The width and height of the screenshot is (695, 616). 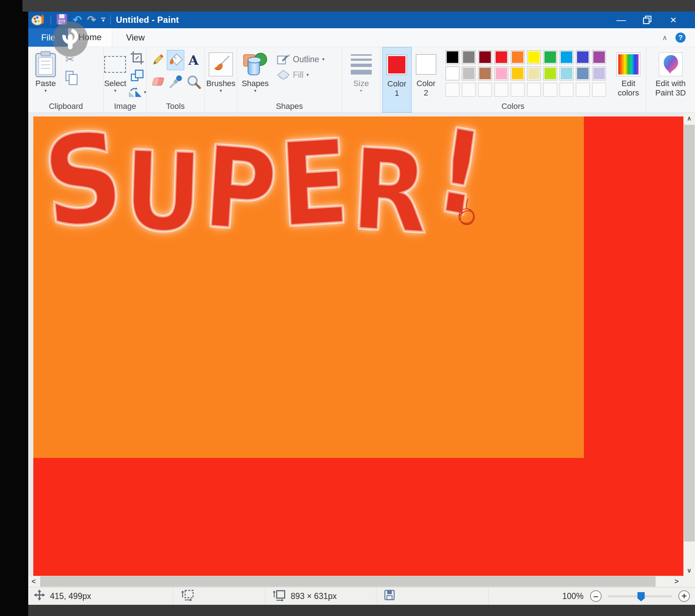 What do you see at coordinates (348, 582) in the screenshot?
I see `horizontal-scrollbar-thumb` at bounding box center [348, 582].